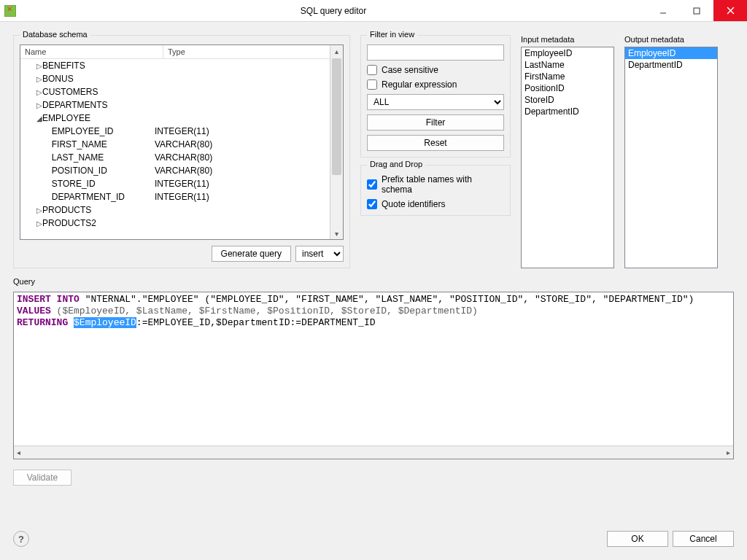  I want to click on tree-node-name: POSITION_ID, so click(80, 171).